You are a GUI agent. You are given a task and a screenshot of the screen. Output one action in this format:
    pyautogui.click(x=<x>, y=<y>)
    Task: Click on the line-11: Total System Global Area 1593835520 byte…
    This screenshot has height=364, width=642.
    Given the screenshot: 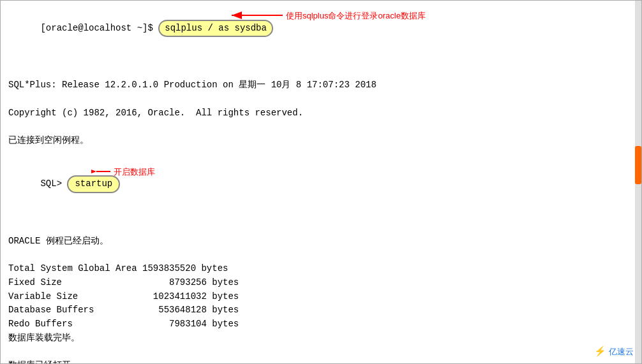 What is the action you would take?
    pyautogui.click(x=321, y=269)
    